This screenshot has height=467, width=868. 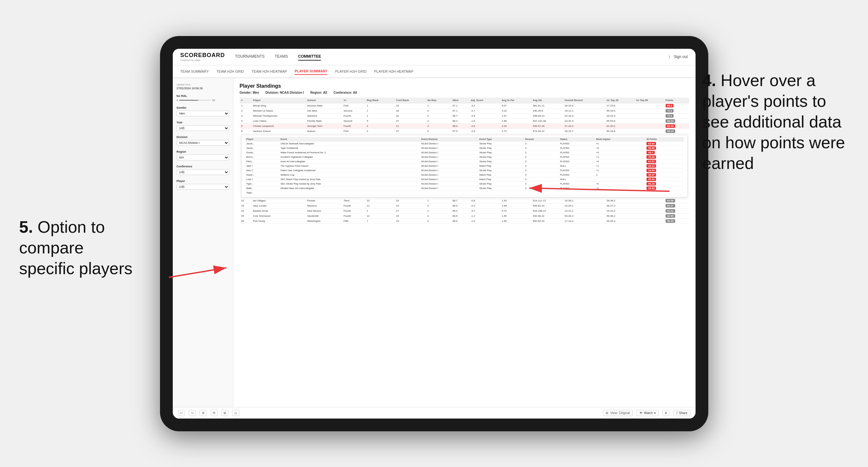 What do you see at coordinates (230, 71) in the screenshot?
I see `subnav-team-h2h-grid: TEAM H2H GRID` at bounding box center [230, 71].